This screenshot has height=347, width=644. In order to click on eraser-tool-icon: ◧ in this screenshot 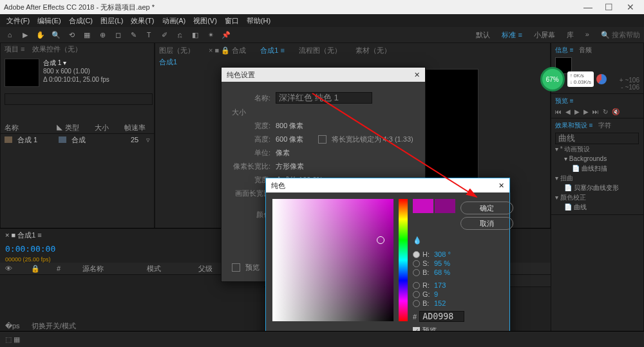, I will do `click(195, 35)`.